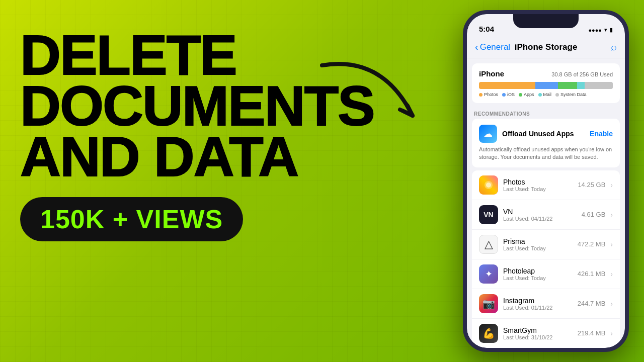  What do you see at coordinates (538, 271) in the screenshot?
I see `photoleap-name: Photoleap` at bounding box center [538, 271].